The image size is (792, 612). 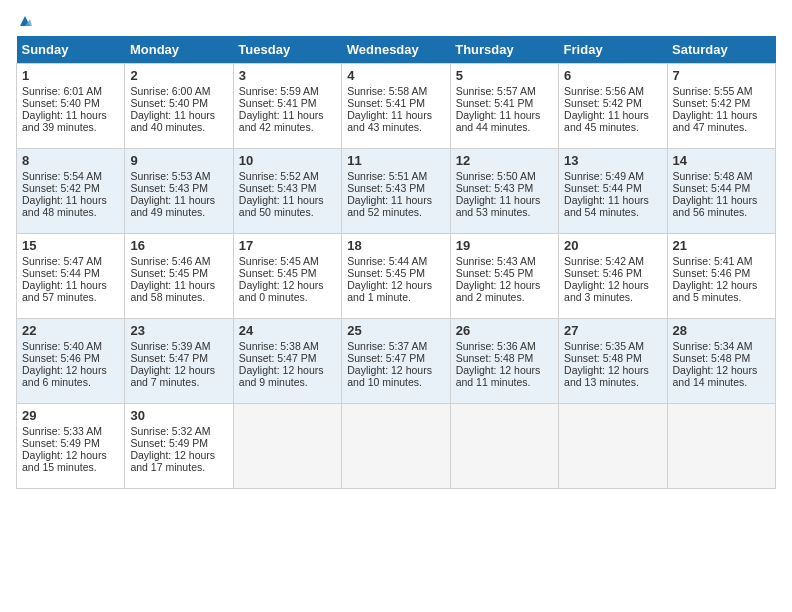 I want to click on day-number: 27, so click(x=612, y=330).